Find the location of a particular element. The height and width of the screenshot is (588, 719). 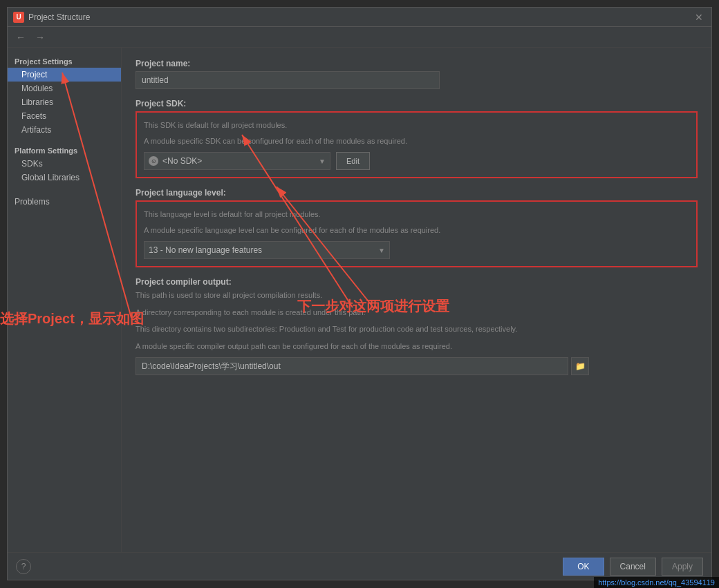

project-name-input is located at coordinates (288, 80).